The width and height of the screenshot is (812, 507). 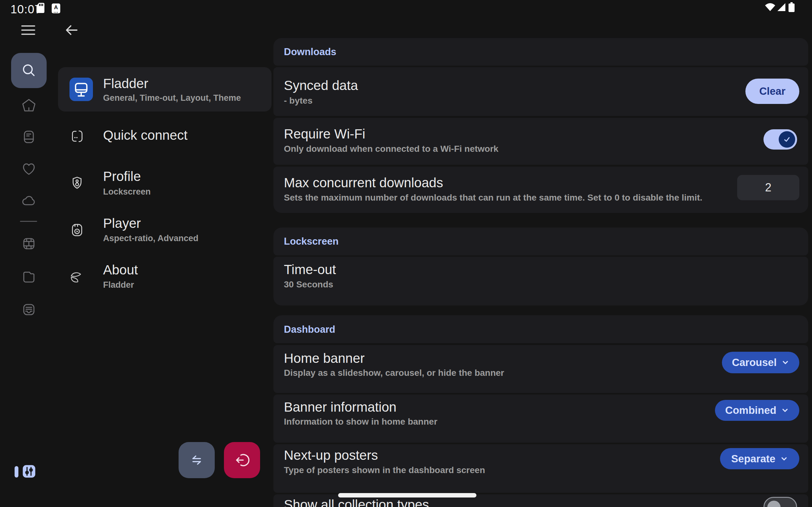 What do you see at coordinates (72, 30) in the screenshot?
I see `back-arrow-icon` at bounding box center [72, 30].